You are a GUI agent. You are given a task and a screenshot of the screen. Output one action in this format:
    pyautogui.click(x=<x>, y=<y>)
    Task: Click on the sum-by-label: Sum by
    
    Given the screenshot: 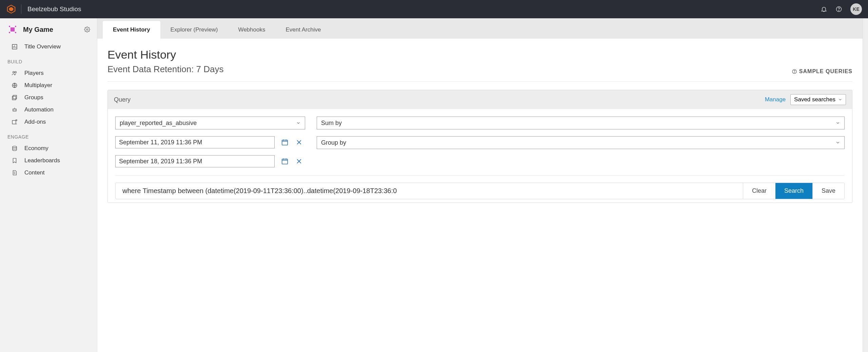 What is the action you would take?
    pyautogui.click(x=332, y=123)
    